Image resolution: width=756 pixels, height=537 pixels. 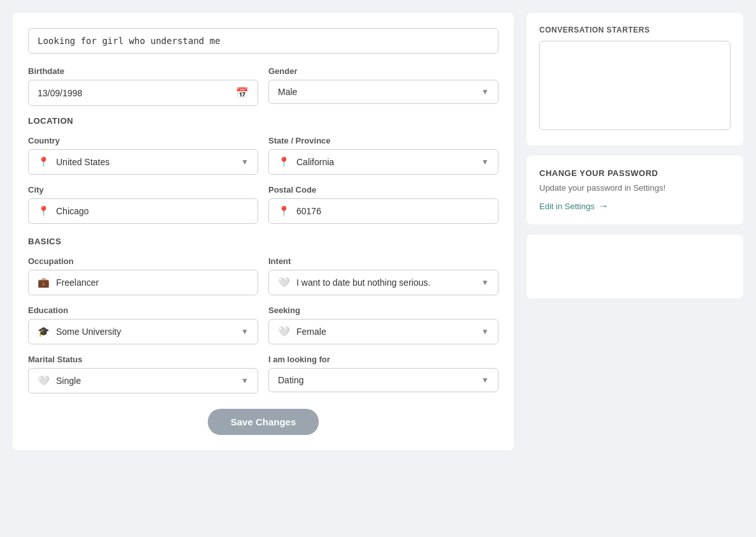 I want to click on gender-value: Male, so click(x=380, y=92).